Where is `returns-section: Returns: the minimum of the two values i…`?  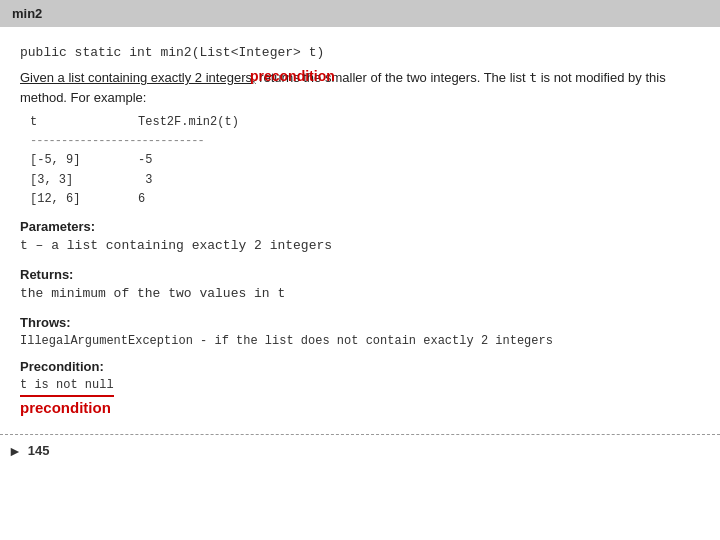
returns-section: Returns: the minimum of the two values i… is located at coordinates (360, 286).